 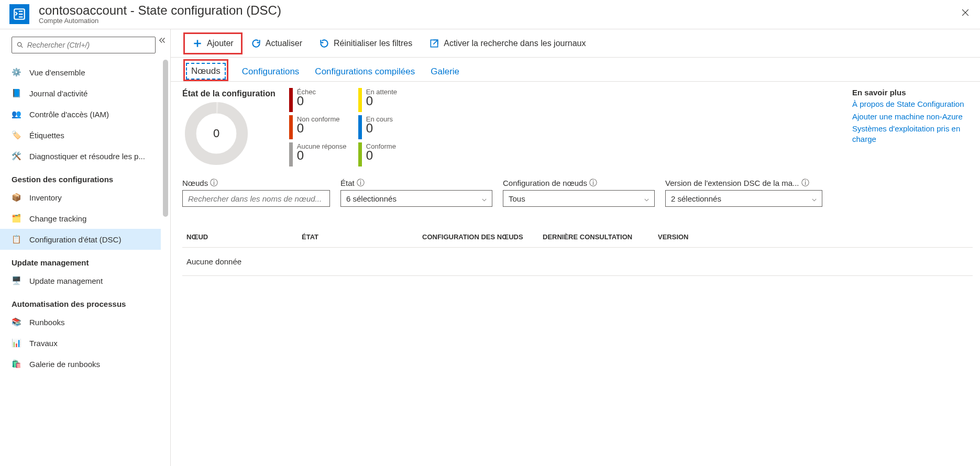 I want to click on nav-jobs: 📊Travaux, so click(x=81, y=343).